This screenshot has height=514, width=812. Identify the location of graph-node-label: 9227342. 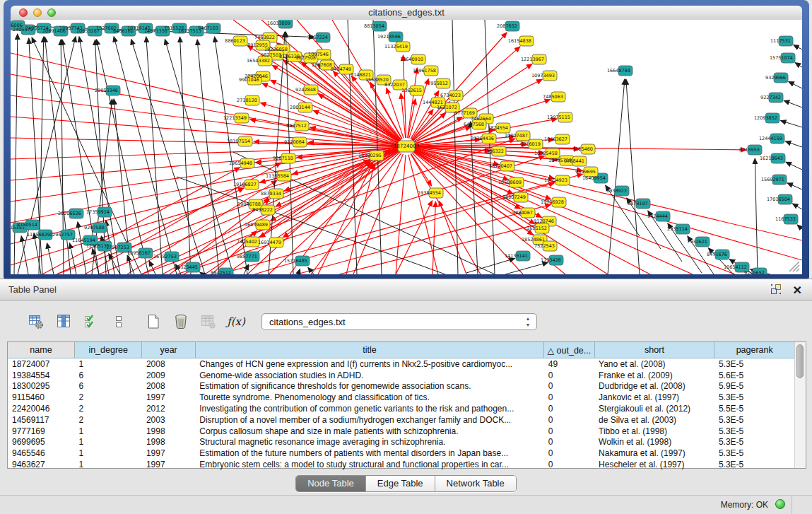
(770, 98).